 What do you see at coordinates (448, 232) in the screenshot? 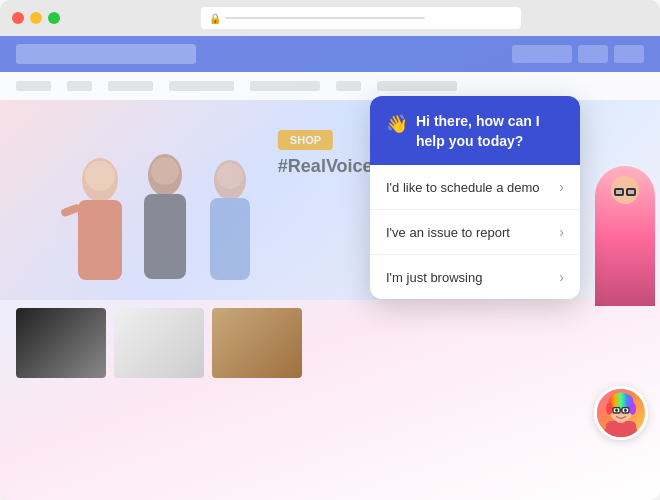
I see `chat-option-report-issue-label: I've an issue to report` at bounding box center [448, 232].